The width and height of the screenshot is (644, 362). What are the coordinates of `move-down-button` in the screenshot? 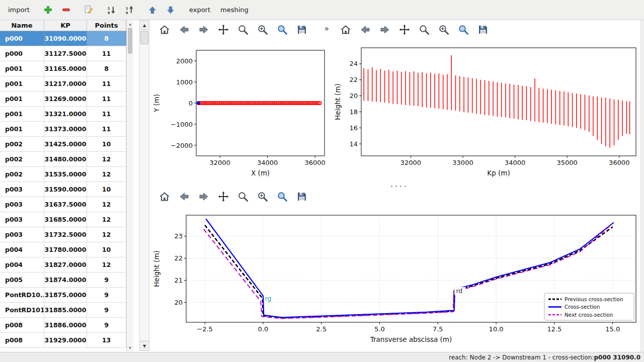 It's located at (171, 10).